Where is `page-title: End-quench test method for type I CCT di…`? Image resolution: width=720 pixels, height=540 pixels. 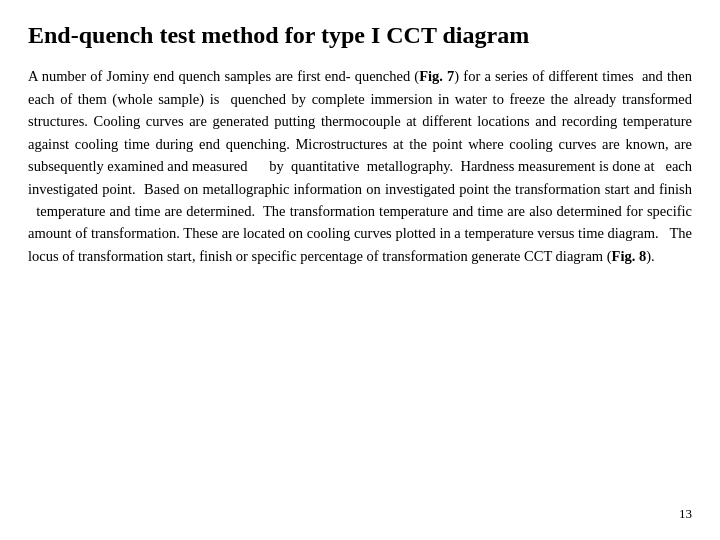 page-title: End-quench test method for type I CCT di… is located at coordinates (360, 36).